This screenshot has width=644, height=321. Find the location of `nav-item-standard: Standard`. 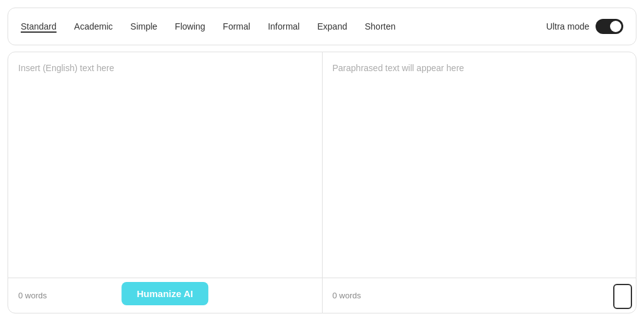

nav-item-standard: Standard is located at coordinates (39, 26).